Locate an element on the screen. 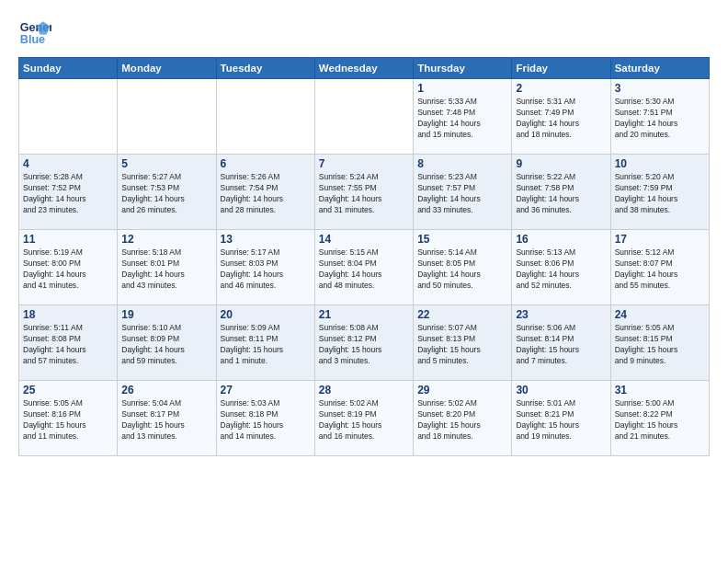 The image size is (728, 563). day-number: 3 is located at coordinates (660, 88).